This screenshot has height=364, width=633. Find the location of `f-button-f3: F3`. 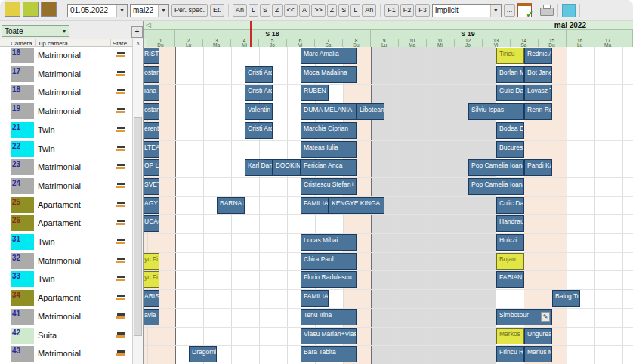

f-button-f3: F3 is located at coordinates (423, 11).